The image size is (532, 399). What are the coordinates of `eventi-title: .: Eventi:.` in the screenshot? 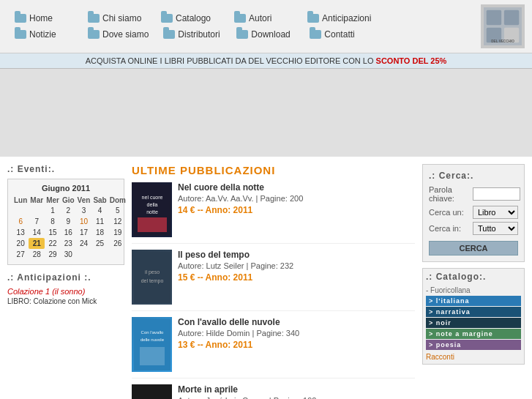 It's located at (66, 169).